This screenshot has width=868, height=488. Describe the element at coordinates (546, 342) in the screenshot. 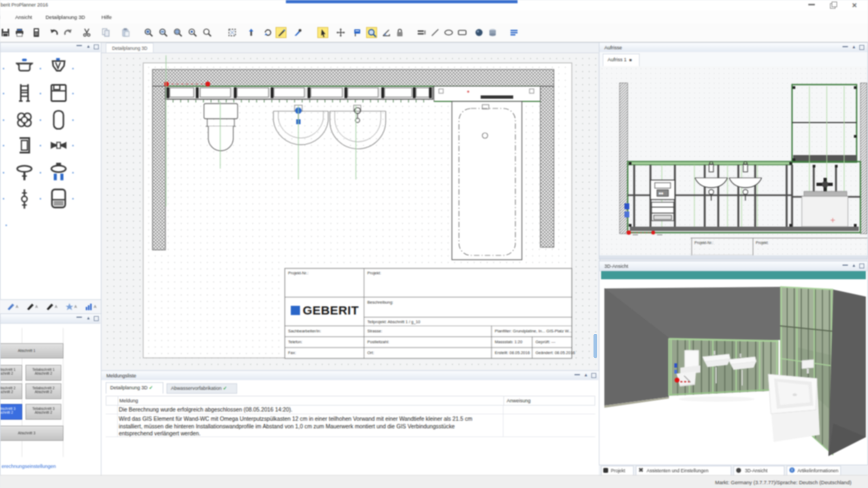

I see `svg-text: Geprüft: ---` at that location.